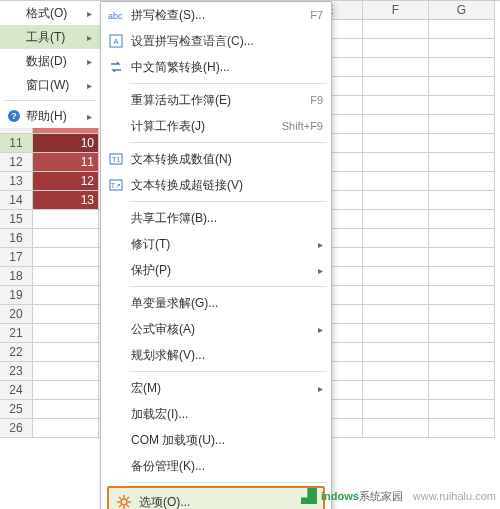 The width and height of the screenshot is (500, 509). Describe the element at coordinates (16, 144) in the screenshot. I see `row-header: 11` at that location.